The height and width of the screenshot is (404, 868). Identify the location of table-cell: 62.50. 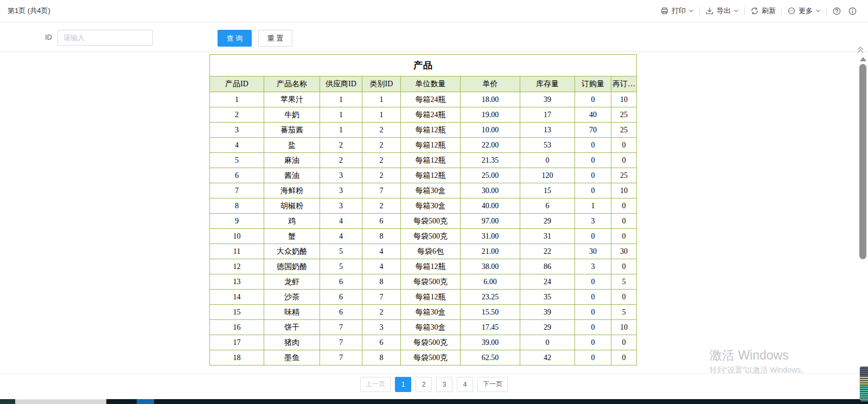
(490, 358).